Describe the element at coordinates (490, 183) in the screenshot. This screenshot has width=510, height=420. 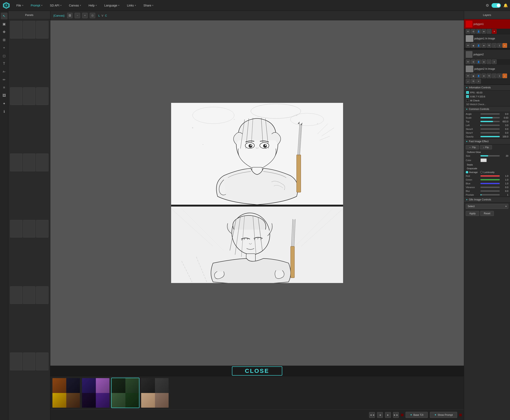
I see `blue-slider` at that location.